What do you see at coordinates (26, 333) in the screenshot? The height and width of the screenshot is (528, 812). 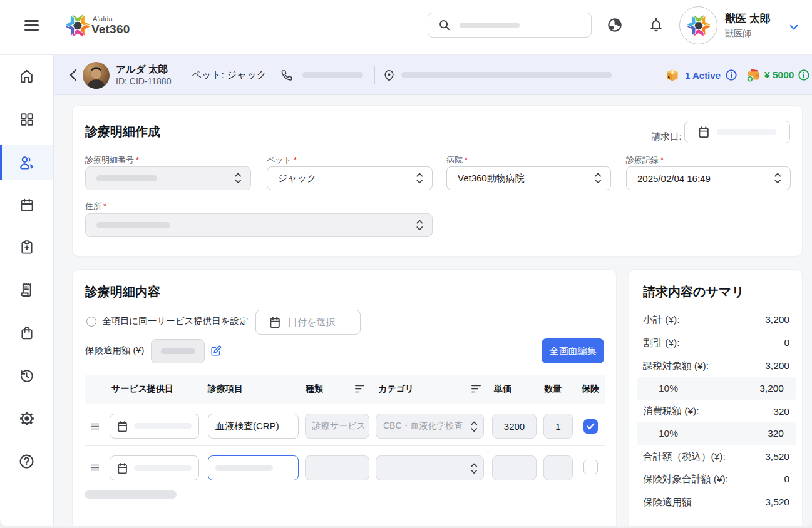 I see `sidebar-item-shop` at bounding box center [26, 333].